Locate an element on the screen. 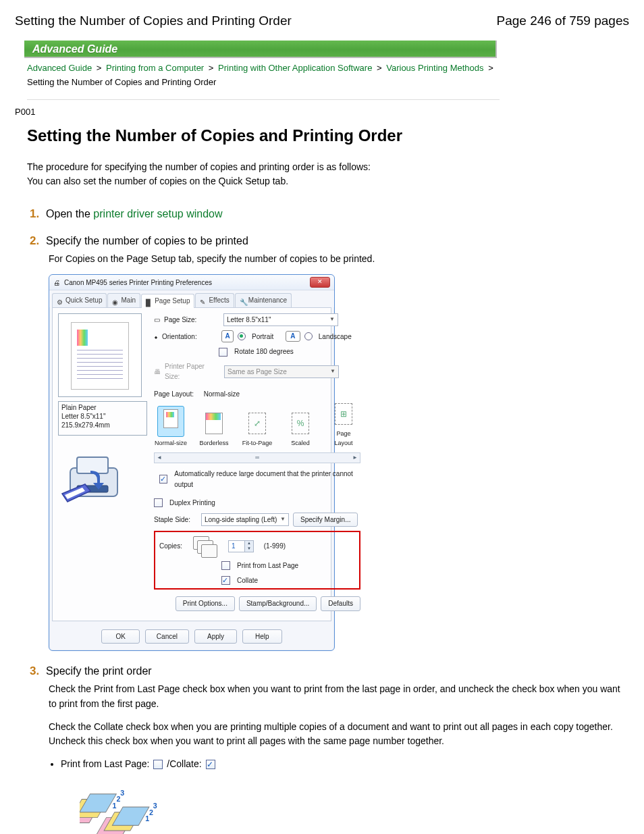 The image size is (644, 834). duplex-checkbox is located at coordinates (158, 502).